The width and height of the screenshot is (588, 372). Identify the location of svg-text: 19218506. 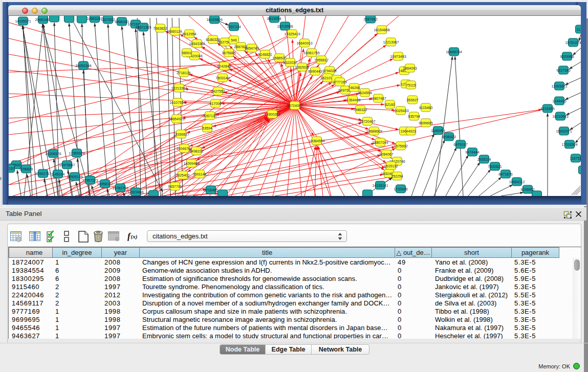
(285, 27).